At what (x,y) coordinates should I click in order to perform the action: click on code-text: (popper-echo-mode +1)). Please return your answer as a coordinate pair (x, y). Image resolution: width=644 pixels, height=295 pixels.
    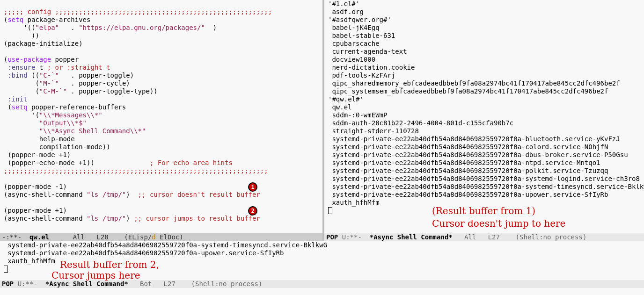
    Looking at the image, I should click on (77, 163).